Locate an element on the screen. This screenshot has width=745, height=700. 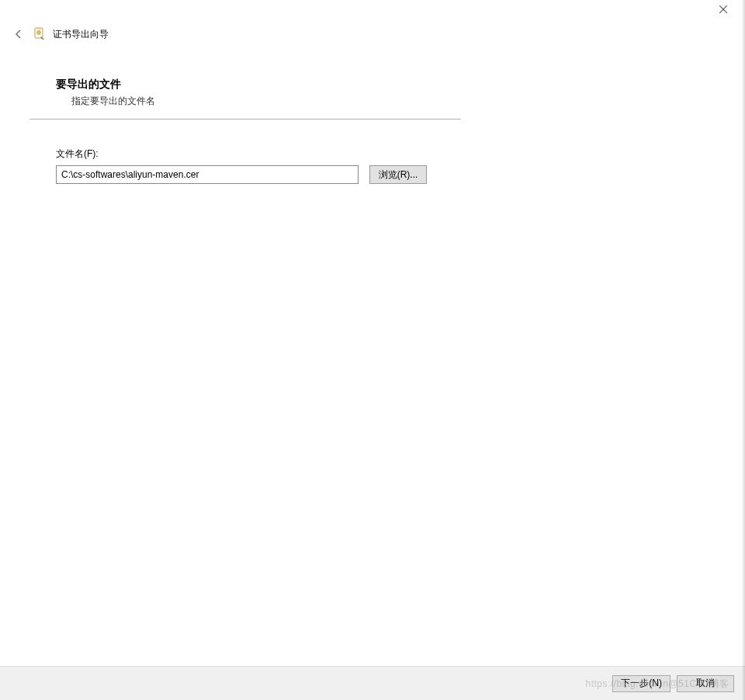
section-title: 要导出的文件 is located at coordinates (244, 85).